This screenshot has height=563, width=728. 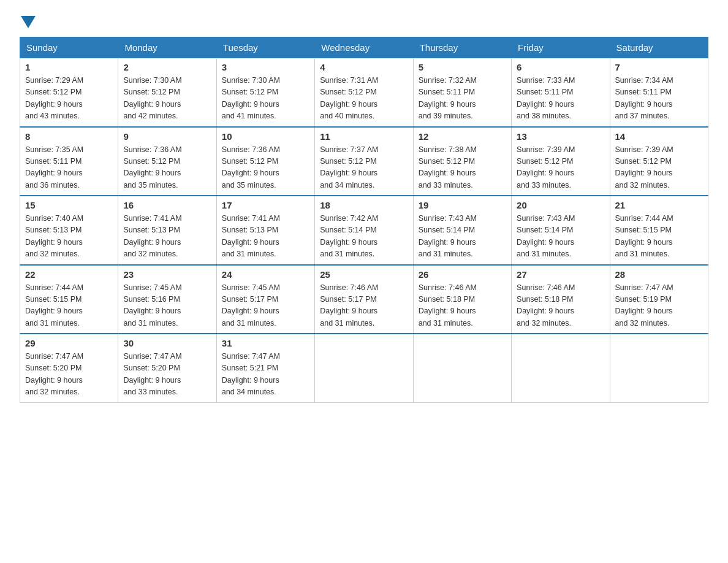 I want to click on calendar-cell: 1 Sunrise: 7:29 AM Sunset: 5:12 PM Dayli…, so click(x=69, y=93).